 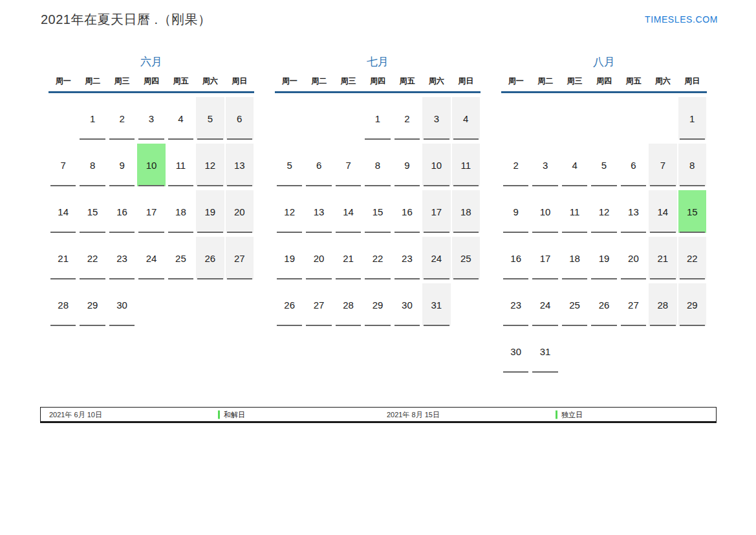 What do you see at coordinates (234, 414) in the screenshot?
I see `legend-holiday-name: 和解日` at bounding box center [234, 414].